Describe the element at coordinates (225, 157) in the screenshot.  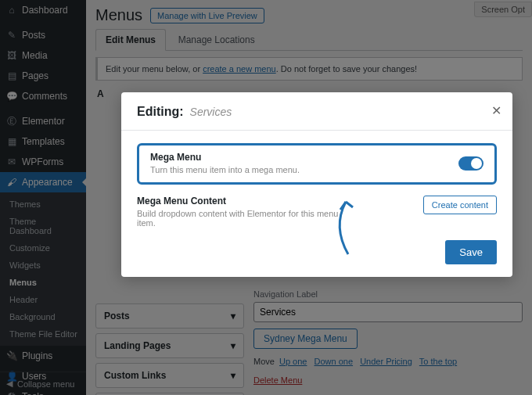
I see `mega-menu-title: Mega Menu` at that location.